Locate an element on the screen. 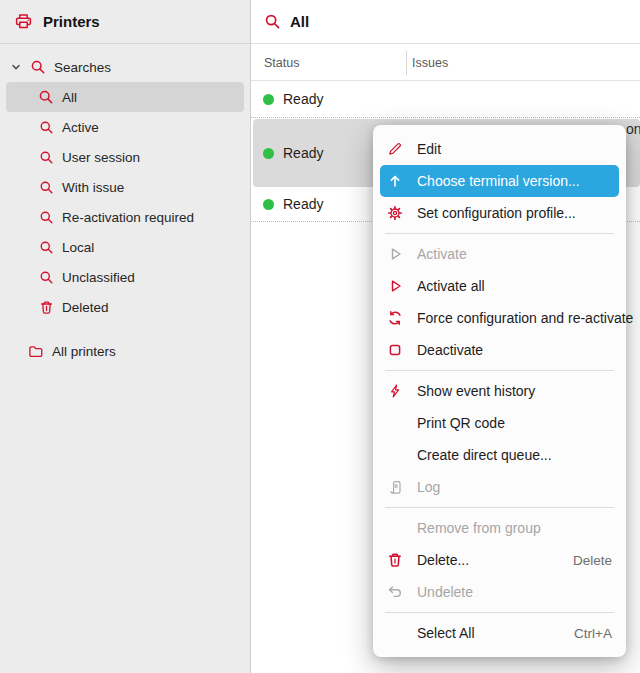  sidebar-item-label: User session is located at coordinates (101, 158).